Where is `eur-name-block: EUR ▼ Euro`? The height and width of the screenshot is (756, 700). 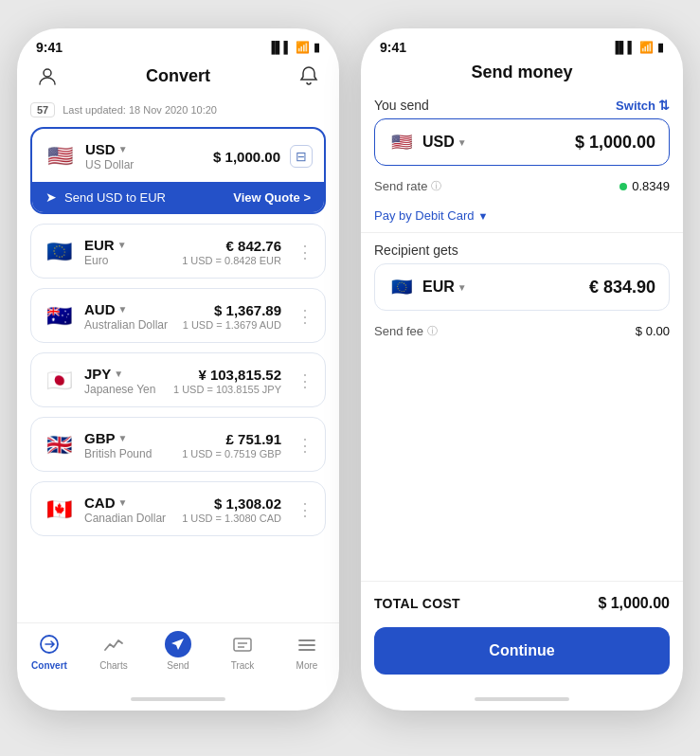 eur-name-block: EUR ▼ Euro is located at coordinates (129, 252).